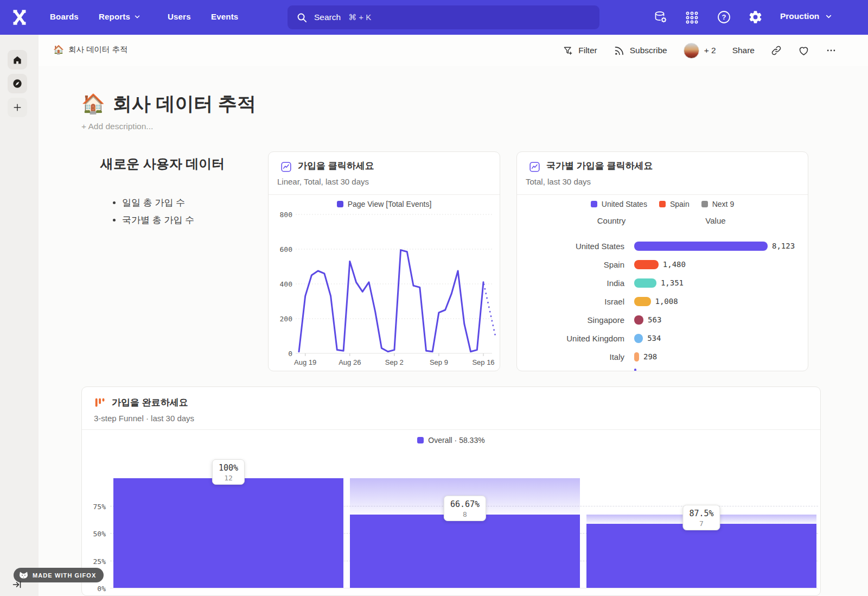 The width and height of the screenshot is (868, 596). I want to click on country-value: 1,480, so click(674, 264).